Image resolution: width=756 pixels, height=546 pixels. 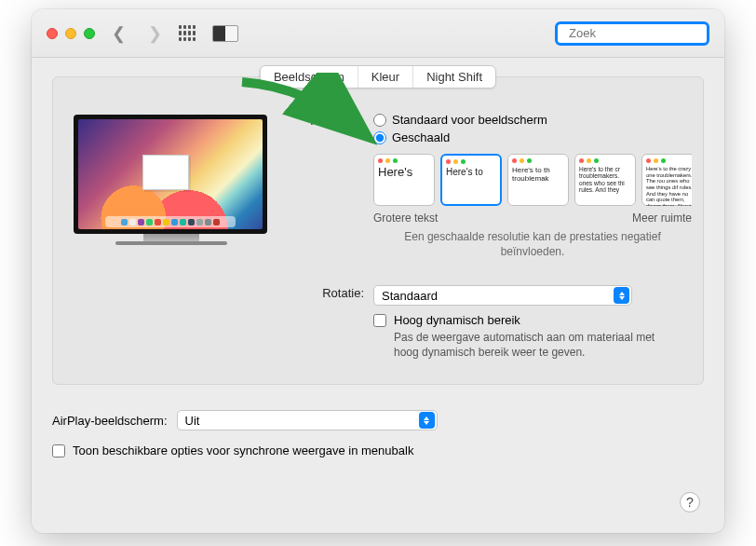 What do you see at coordinates (504, 321) in the screenshot?
I see `hdr-checkbox: Hoog dynamisch bereik` at bounding box center [504, 321].